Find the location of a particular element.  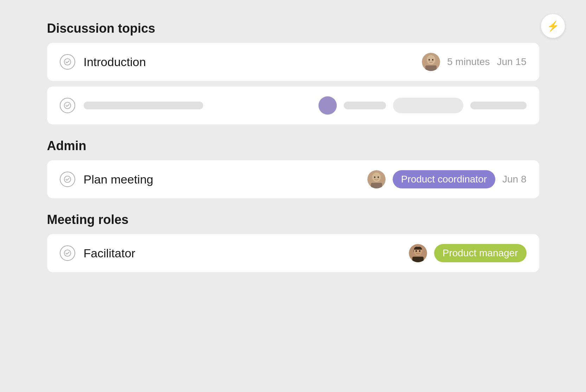

date-plan-meeting: Jun 8 is located at coordinates (515, 179).